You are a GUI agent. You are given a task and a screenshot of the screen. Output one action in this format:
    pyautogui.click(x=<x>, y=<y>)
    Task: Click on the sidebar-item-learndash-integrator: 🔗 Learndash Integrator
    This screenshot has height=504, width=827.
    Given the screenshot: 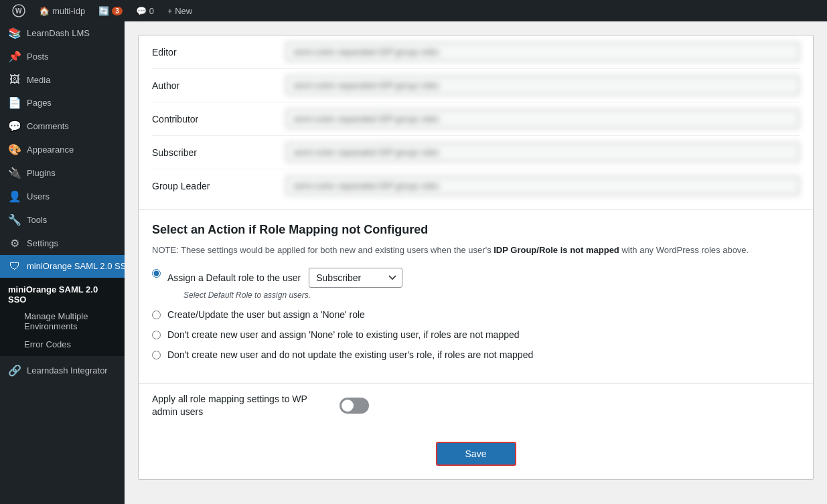 What is the action you would take?
    pyautogui.click(x=62, y=371)
    